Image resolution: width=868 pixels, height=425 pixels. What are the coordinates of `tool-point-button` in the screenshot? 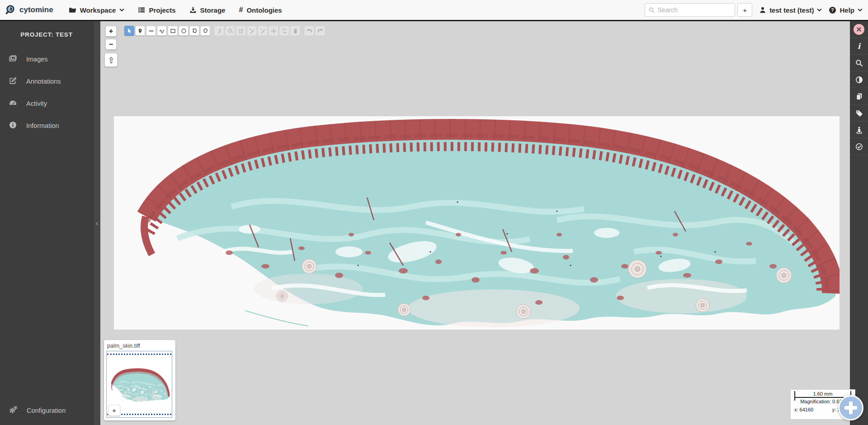 It's located at (140, 31).